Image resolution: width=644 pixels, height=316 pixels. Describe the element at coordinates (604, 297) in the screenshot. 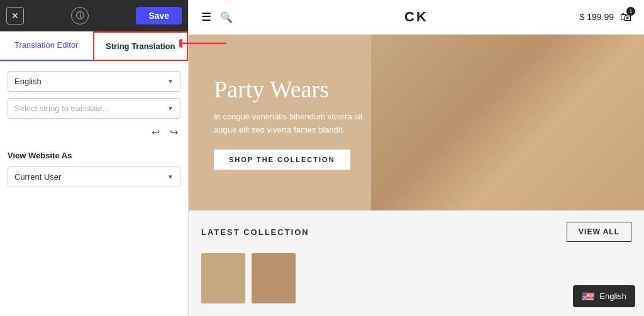

I see `language-switcher-button: 🇺🇸 English` at that location.